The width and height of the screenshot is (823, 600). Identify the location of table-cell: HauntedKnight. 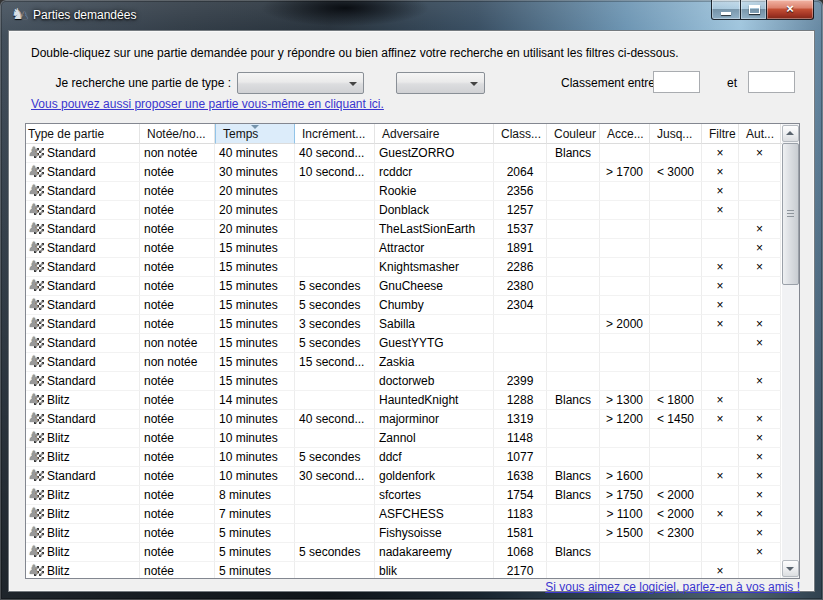
(434, 400).